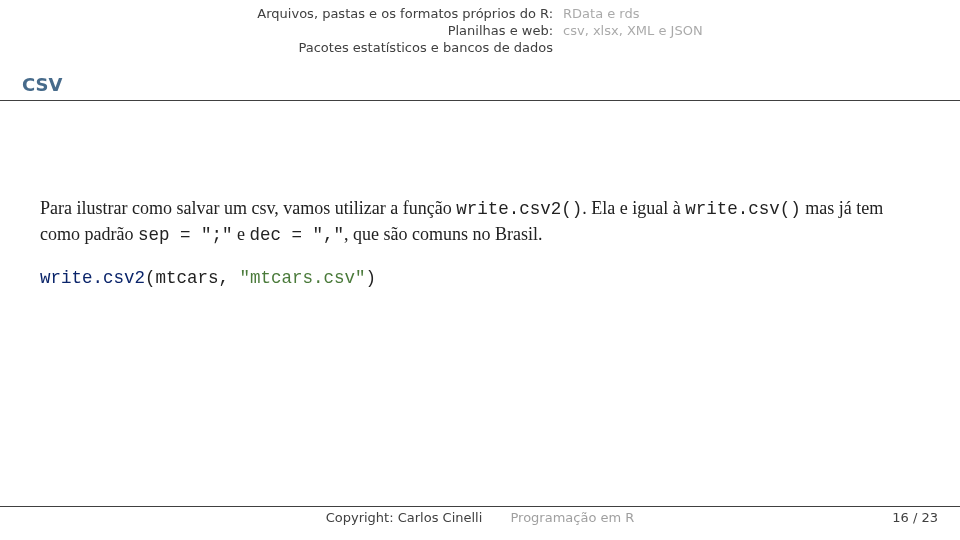  Describe the element at coordinates (480, 86) in the screenshot. I see `section-title: CSV` at that location.